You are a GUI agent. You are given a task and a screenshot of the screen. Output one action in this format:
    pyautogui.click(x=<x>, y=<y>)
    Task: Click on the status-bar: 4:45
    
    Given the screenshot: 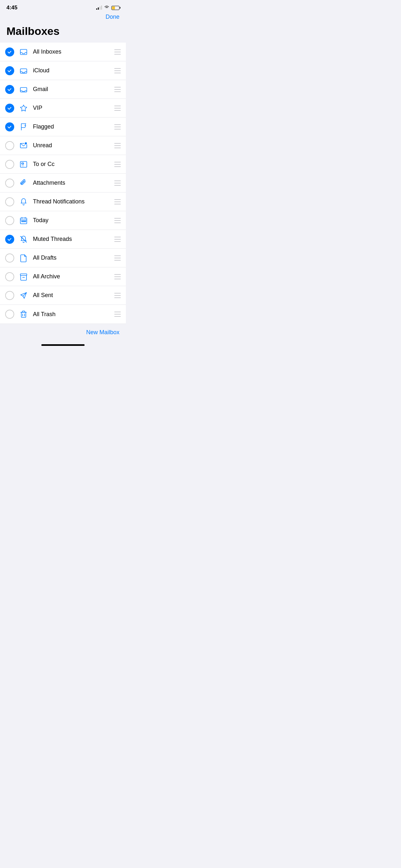 What is the action you would take?
    pyautogui.click(x=63, y=7)
    